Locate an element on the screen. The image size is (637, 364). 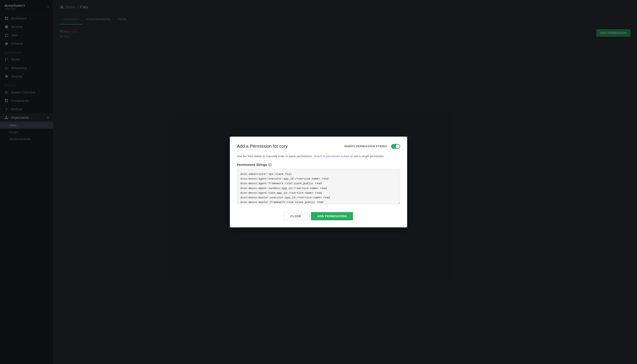
switch-to-builder-link: Switch to permission builder is located at coordinates (332, 156).